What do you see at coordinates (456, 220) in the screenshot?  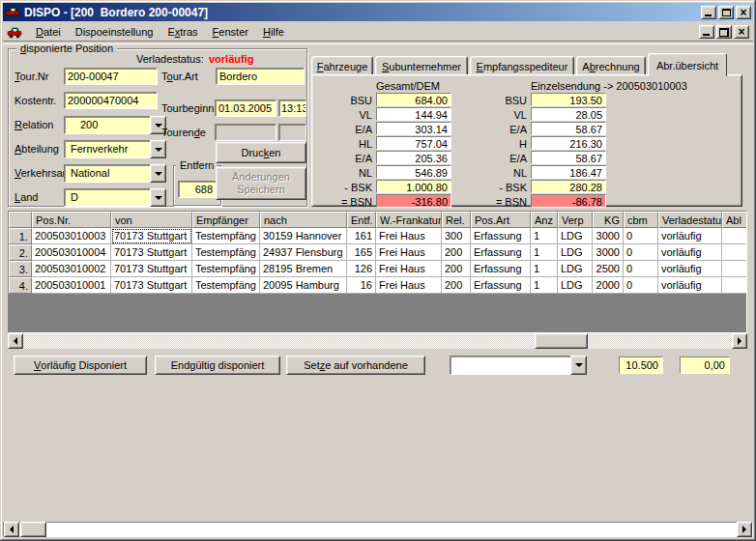 I see `column-header-rel: Rel.` at bounding box center [456, 220].